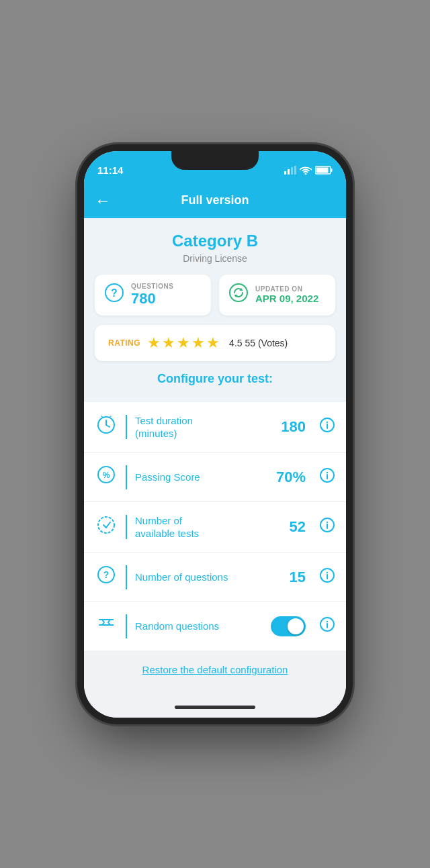  I want to click on test-duration-info-button, so click(327, 427).